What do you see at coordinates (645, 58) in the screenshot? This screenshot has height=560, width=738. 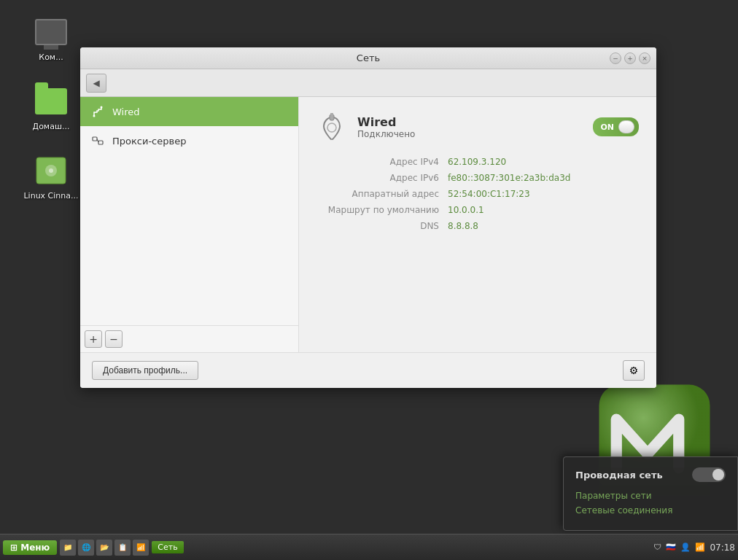 I see `close-button: ×` at bounding box center [645, 58].